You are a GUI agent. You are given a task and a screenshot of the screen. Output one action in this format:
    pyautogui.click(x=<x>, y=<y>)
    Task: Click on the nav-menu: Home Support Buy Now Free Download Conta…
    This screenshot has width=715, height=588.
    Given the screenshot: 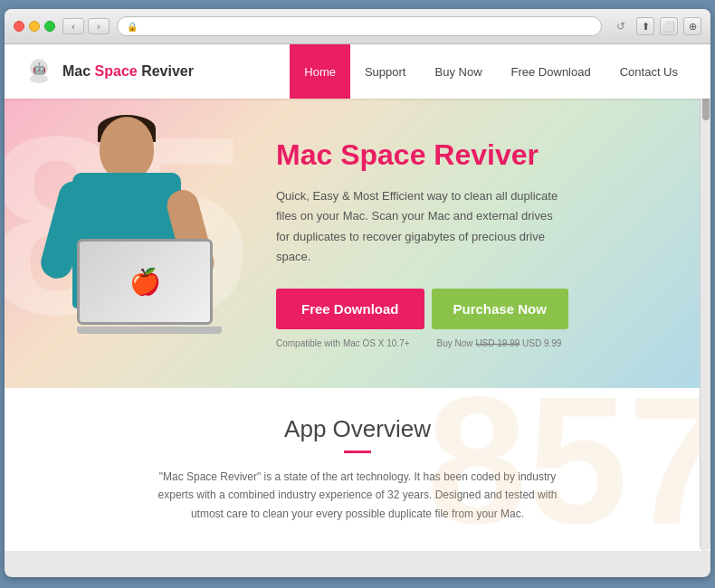 What is the action you would take?
    pyautogui.click(x=491, y=71)
    